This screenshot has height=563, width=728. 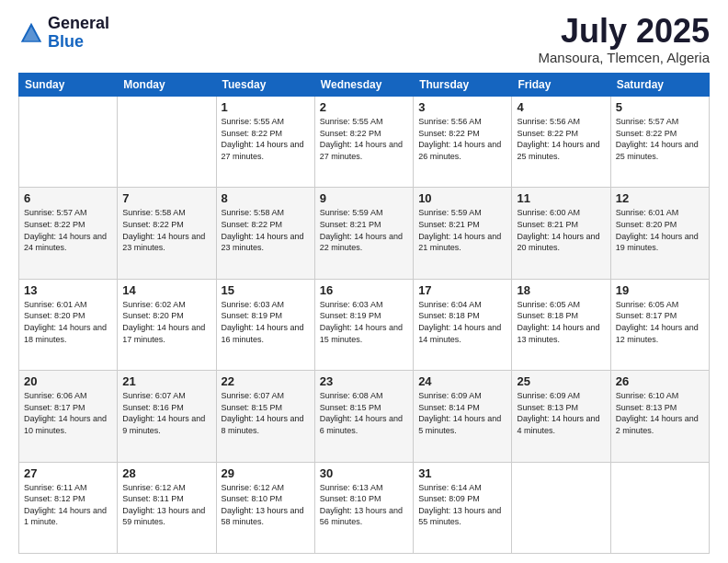 What do you see at coordinates (266, 413) in the screenshot?
I see `day-info: Sunrise: 6:07 AM Sunset: 8:15 PM Dayligh…` at bounding box center [266, 413].